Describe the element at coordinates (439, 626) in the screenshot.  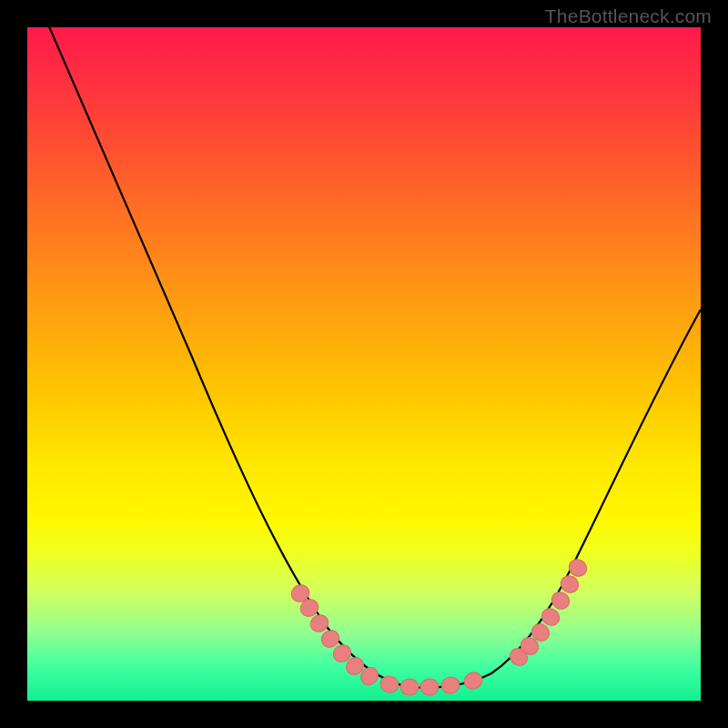
I see `marker-group` at that location.